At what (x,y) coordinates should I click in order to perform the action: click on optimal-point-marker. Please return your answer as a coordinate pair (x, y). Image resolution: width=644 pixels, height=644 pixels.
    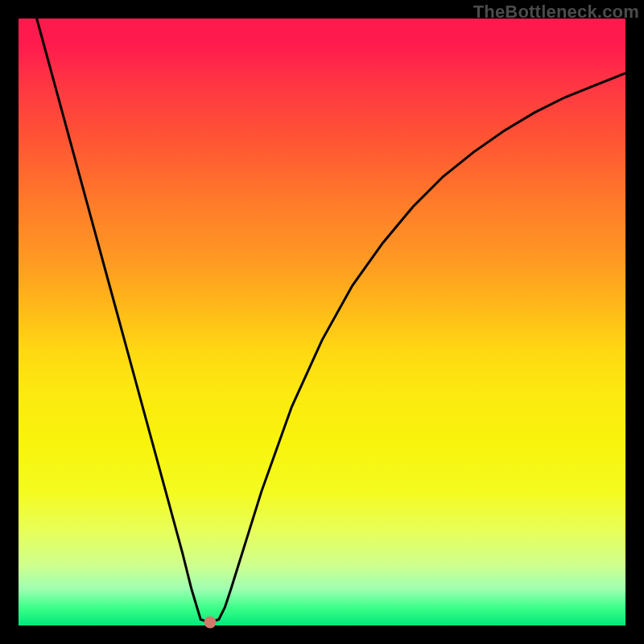
    Looking at the image, I should click on (209, 623).